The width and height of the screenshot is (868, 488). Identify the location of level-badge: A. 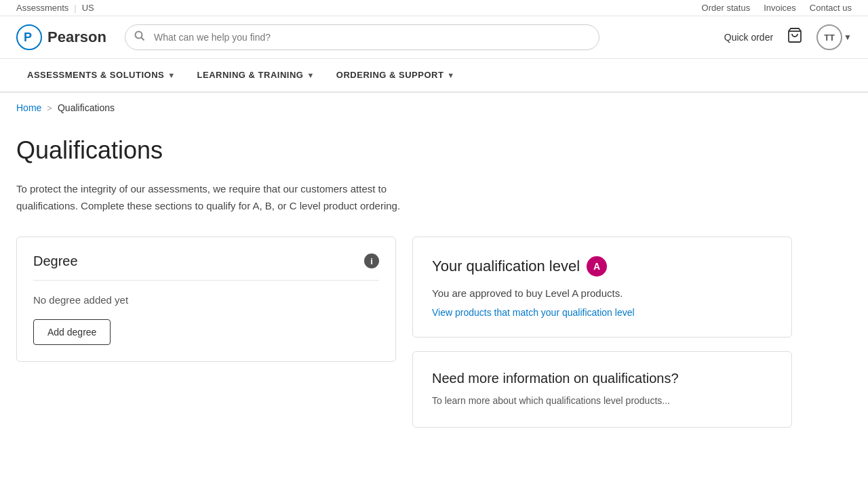
(597, 266).